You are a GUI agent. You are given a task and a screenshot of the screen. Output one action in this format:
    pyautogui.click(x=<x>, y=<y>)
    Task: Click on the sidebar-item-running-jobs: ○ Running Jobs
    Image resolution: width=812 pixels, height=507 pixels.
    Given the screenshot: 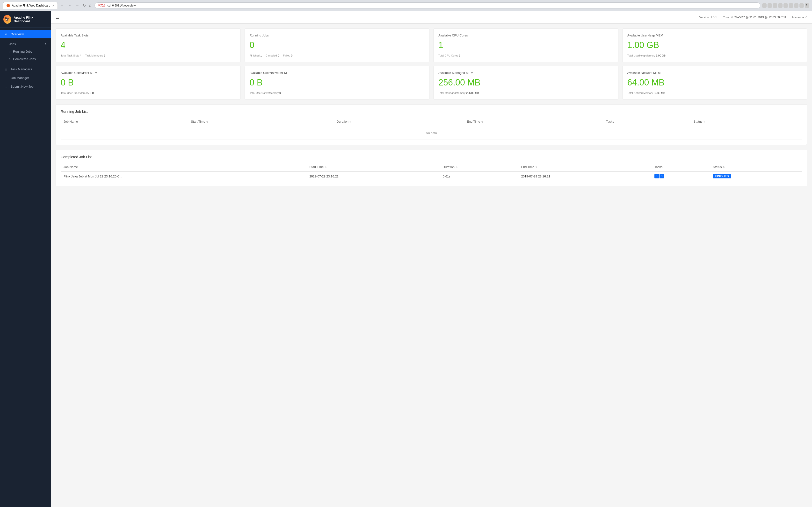 What is the action you would take?
    pyautogui.click(x=26, y=52)
    